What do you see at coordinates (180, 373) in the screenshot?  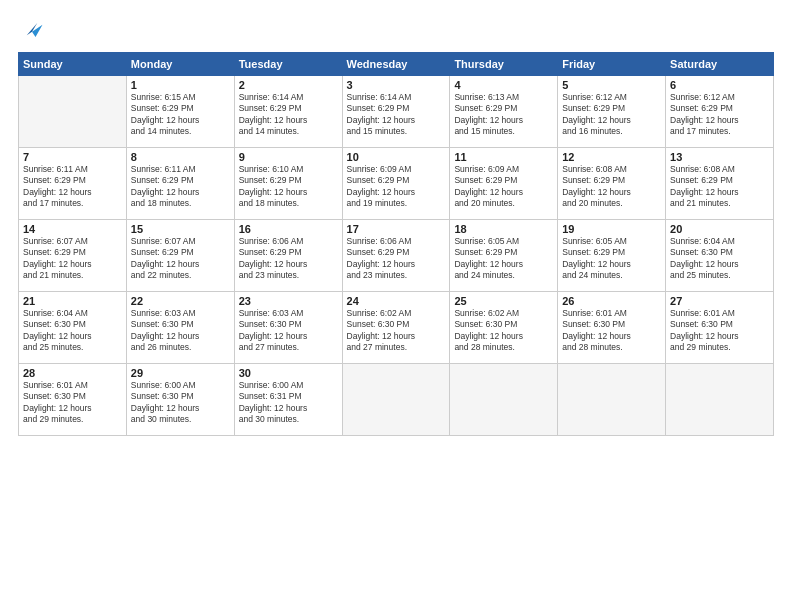 I see `day-number: 29` at bounding box center [180, 373].